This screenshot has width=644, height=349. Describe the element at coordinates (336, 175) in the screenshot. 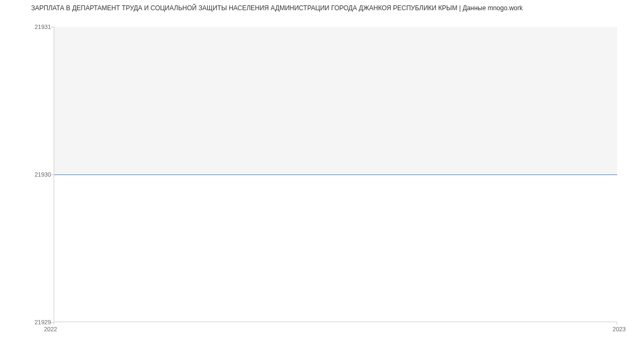

I see `data-line` at that location.